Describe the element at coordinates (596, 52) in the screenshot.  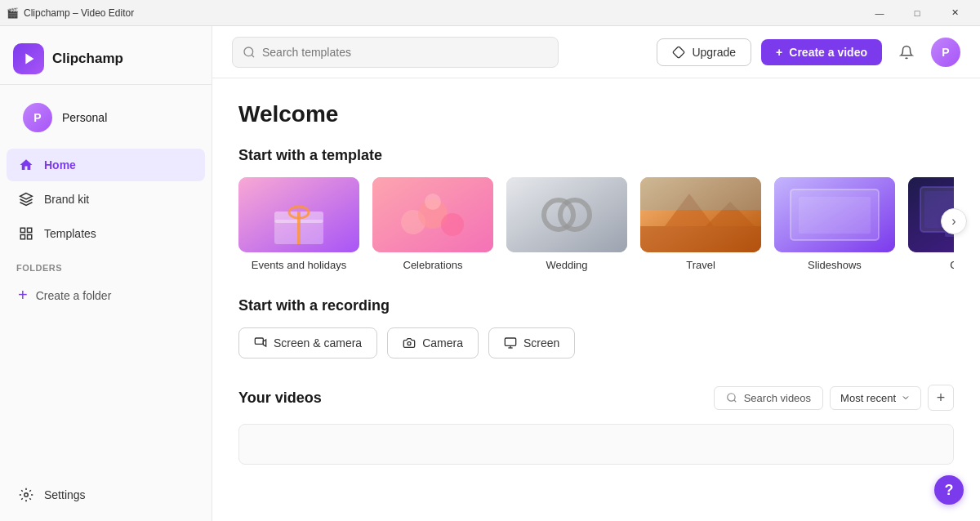
I see `topbar: Upgrade + Create a video P` at that location.